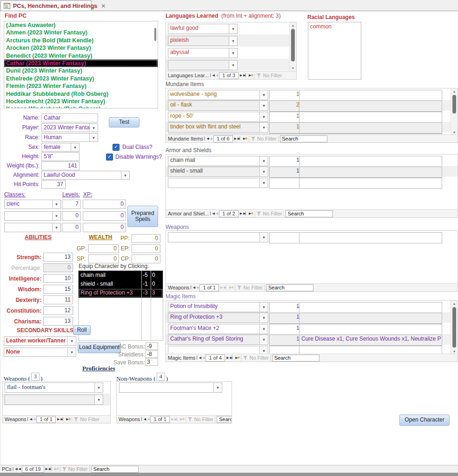 The image size is (458, 476). Describe the element at coordinates (46, 6) in the screenshot. I see `tab-pcs-henchmen-hirelings: PCs, Henchmen, and Hirelings ✕` at that location.